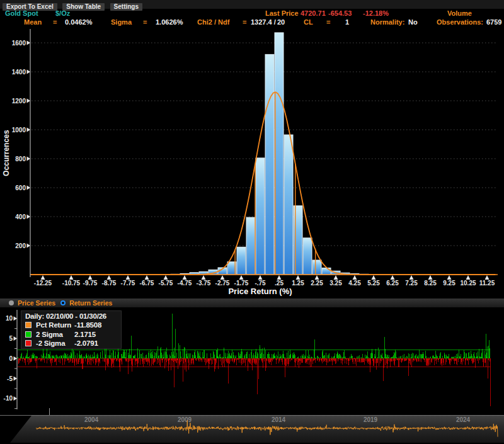 The height and width of the screenshot is (444, 504). Describe the element at coordinates (252, 416) in the screenshot. I see `navigator-track-line` at that location.